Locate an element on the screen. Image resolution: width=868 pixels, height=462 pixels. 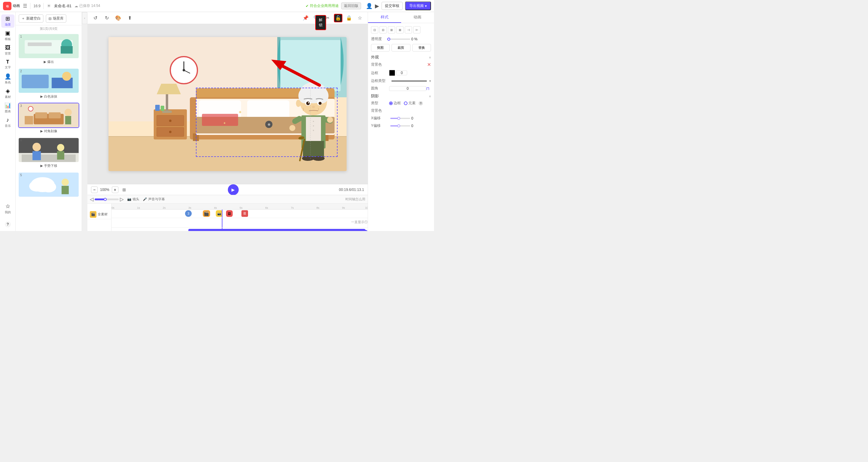
upload-btn: ⬆ is located at coordinates (129, 18).